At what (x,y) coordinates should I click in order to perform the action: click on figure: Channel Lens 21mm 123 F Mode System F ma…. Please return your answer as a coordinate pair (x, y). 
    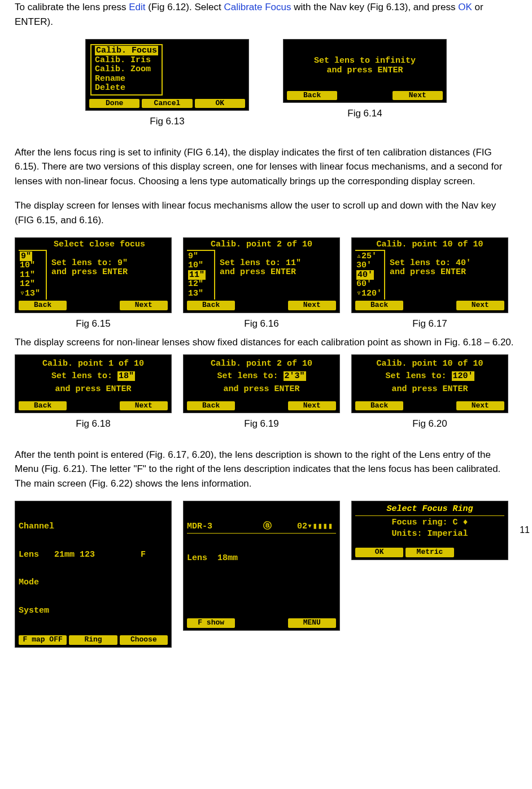
    Looking at the image, I should click on (93, 574).